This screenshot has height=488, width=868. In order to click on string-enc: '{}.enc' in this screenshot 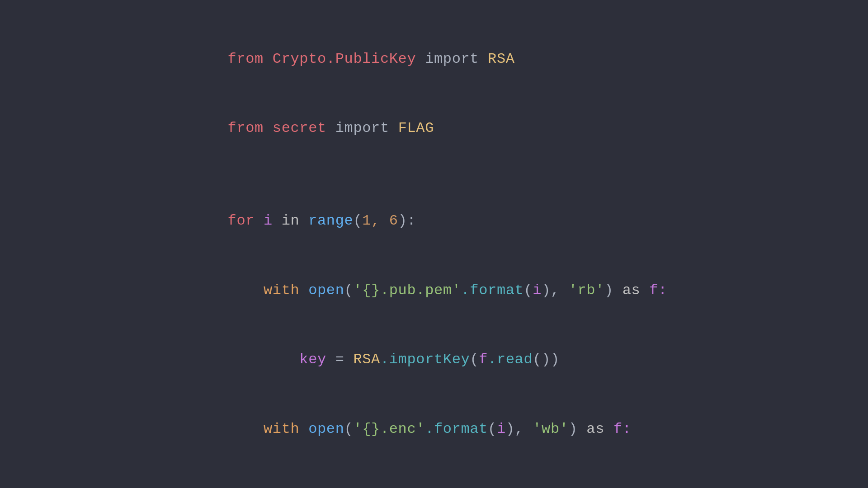, I will do `click(389, 429)`.